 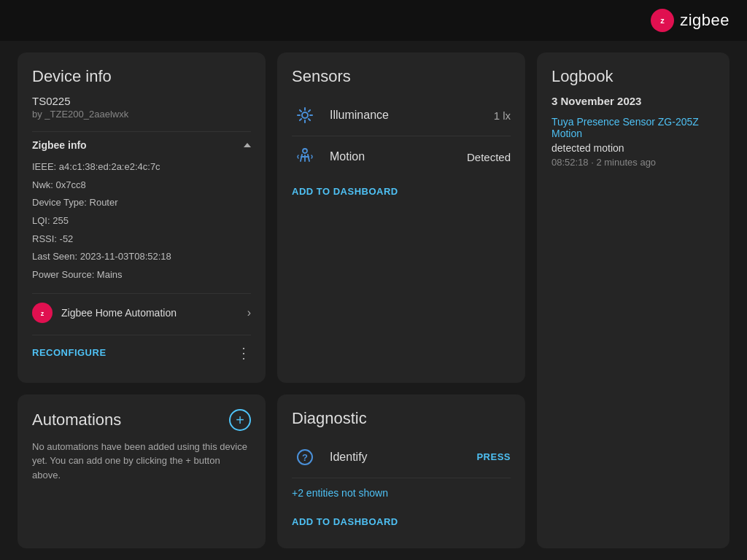 What do you see at coordinates (142, 276) in the screenshot?
I see `power-source-line: Power Source: Mains` at bounding box center [142, 276].